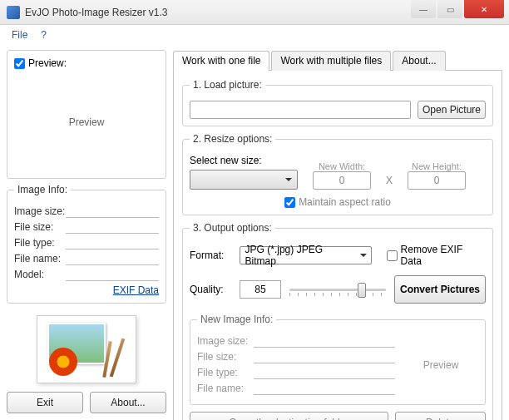 The image size is (509, 420). I want to click on size-select, so click(244, 180).